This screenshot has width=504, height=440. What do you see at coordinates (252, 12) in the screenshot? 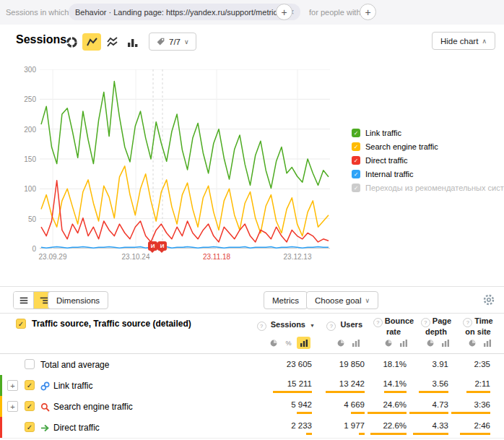
I see `filter-bar: Sessions in which Behavior · Landing pag…` at bounding box center [252, 12].